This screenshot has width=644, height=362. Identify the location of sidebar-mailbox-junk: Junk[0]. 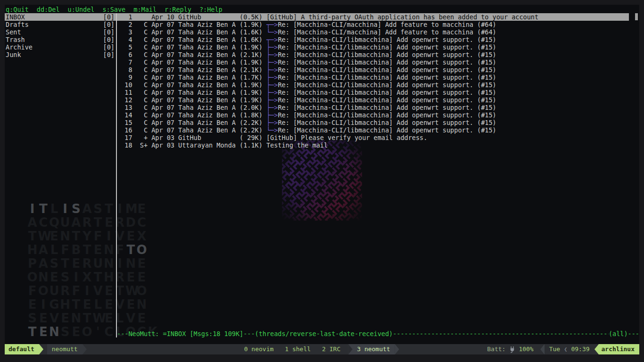
(60, 55).